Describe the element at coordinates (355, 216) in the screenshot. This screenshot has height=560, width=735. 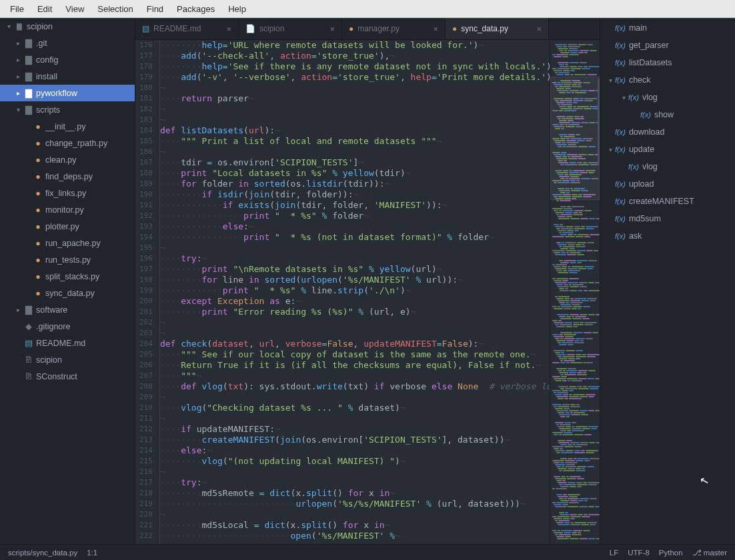
I see `code-line: ················print " * %s" % folder¬` at that location.